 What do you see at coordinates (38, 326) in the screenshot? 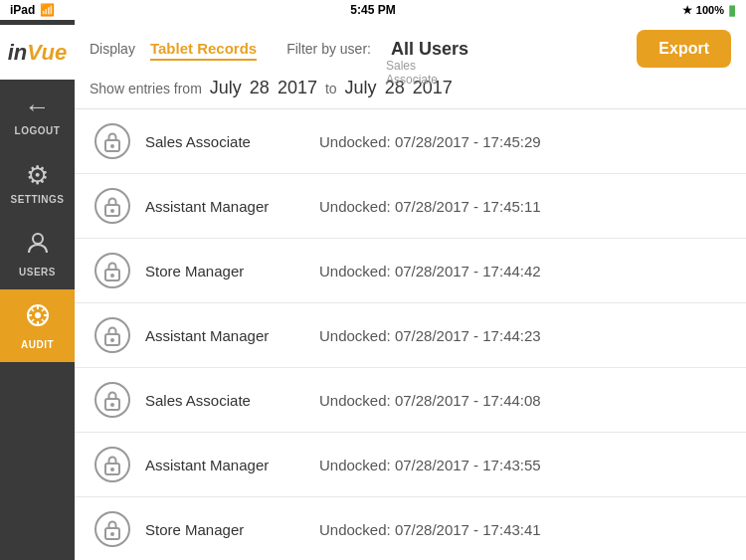
I see `sidebar-item-audit: AUDIT` at bounding box center [38, 326].